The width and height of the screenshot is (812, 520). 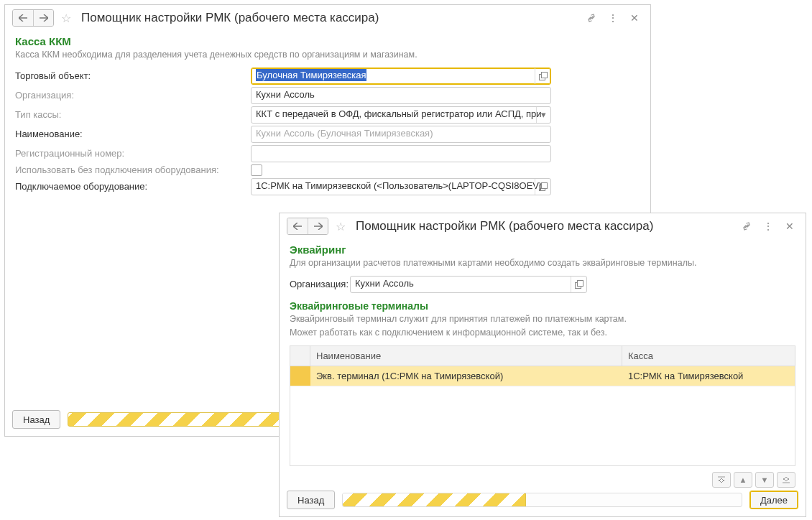 I want to click on noequip-checkbox, so click(x=257, y=170).